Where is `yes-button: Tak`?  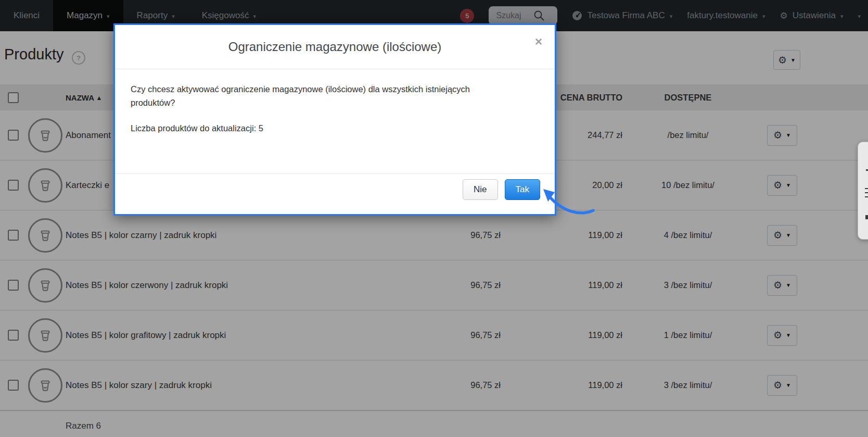 yes-button: Tak is located at coordinates (522, 190).